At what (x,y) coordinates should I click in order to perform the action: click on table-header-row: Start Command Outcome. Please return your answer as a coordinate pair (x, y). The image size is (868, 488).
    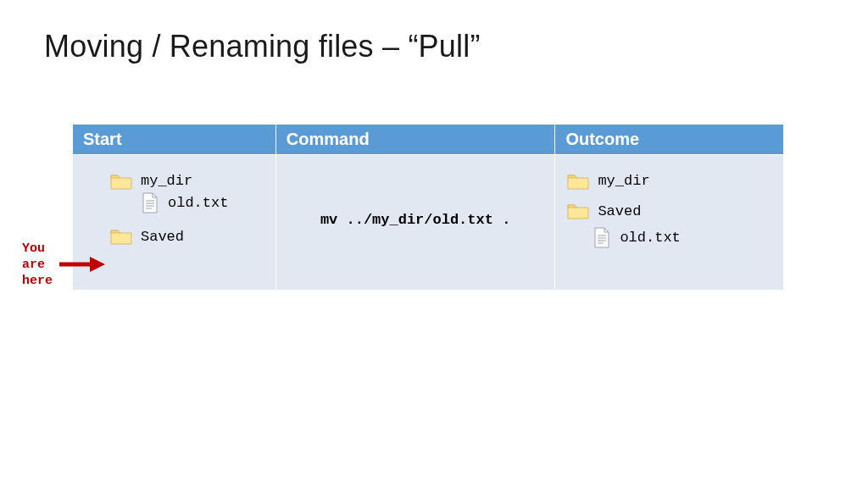
    Looking at the image, I should click on (429, 140).